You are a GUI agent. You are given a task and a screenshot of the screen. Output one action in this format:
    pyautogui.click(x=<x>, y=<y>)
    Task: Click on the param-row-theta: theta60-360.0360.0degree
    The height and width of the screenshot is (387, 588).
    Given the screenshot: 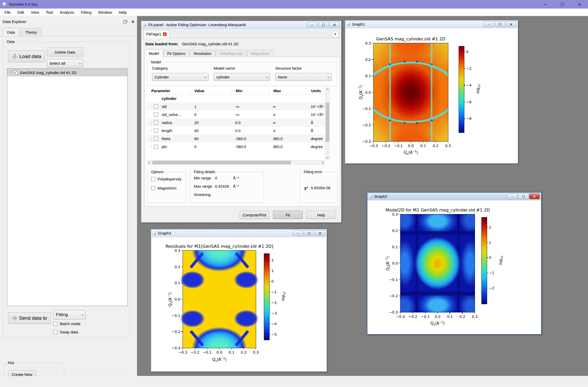 What is the action you would take?
    pyautogui.click(x=236, y=139)
    